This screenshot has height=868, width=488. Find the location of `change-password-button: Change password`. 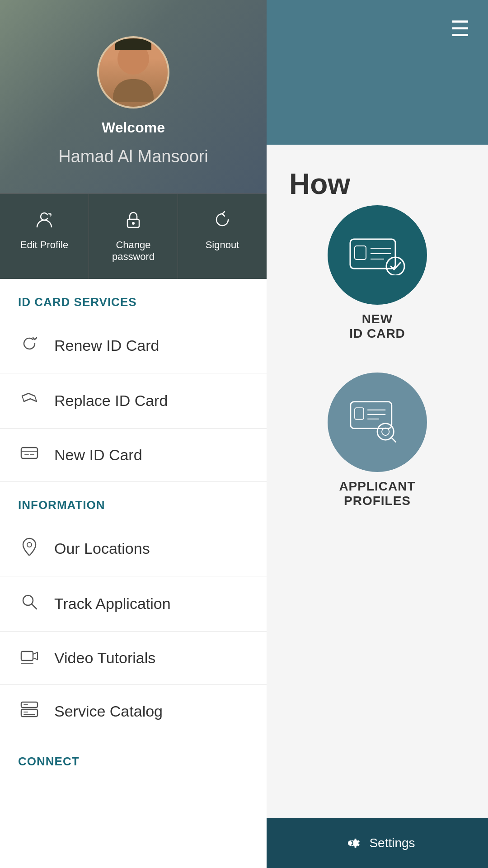

change-password-button: Change password is located at coordinates (134, 236).